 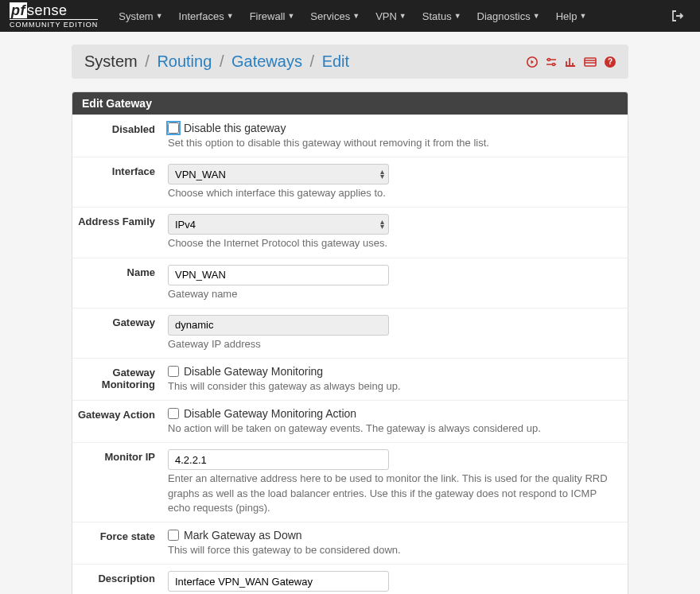 What do you see at coordinates (350, 103) in the screenshot?
I see `panel-title: Edit Gateway` at bounding box center [350, 103].